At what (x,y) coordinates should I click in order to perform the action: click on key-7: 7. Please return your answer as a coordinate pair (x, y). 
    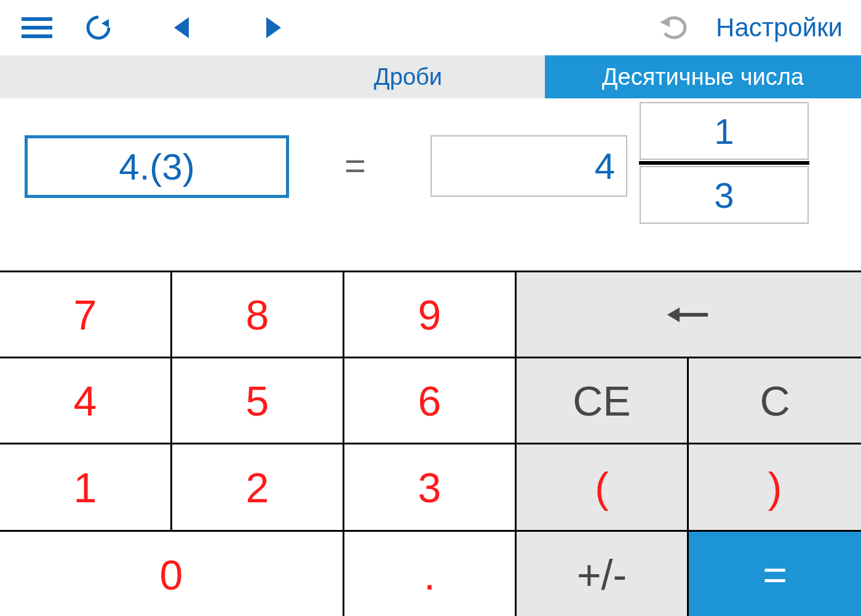
    Looking at the image, I should click on (86, 315).